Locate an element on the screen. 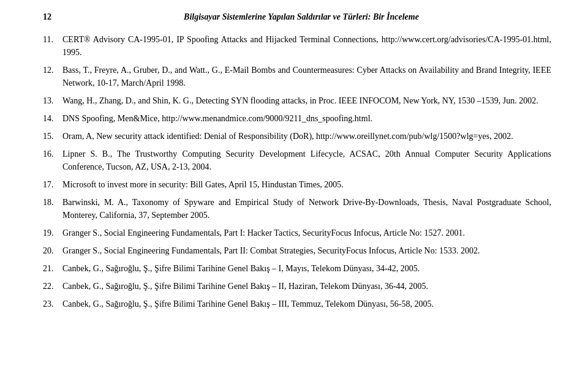 The image size is (588, 371). ref-number: 16. is located at coordinates (53, 160).